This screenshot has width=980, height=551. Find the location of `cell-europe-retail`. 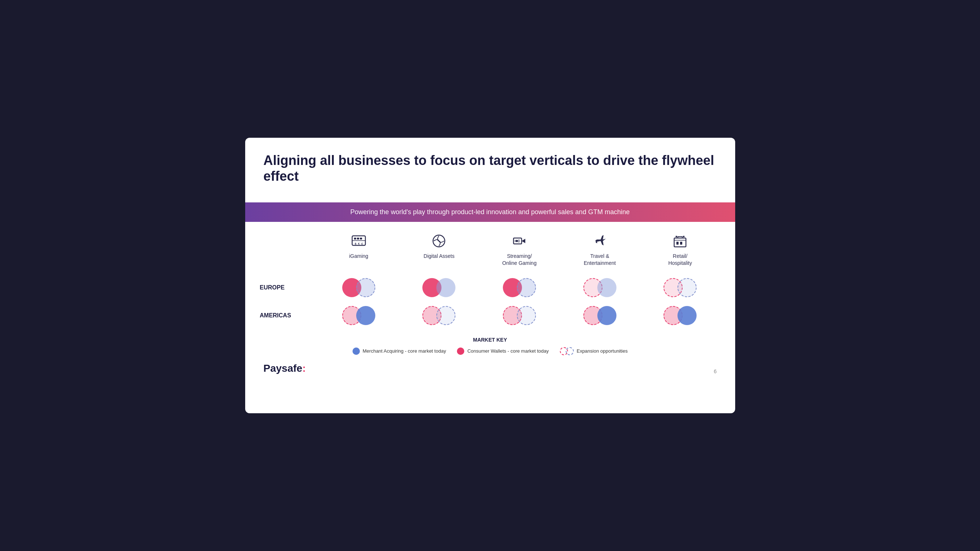

cell-europe-retail is located at coordinates (680, 287).